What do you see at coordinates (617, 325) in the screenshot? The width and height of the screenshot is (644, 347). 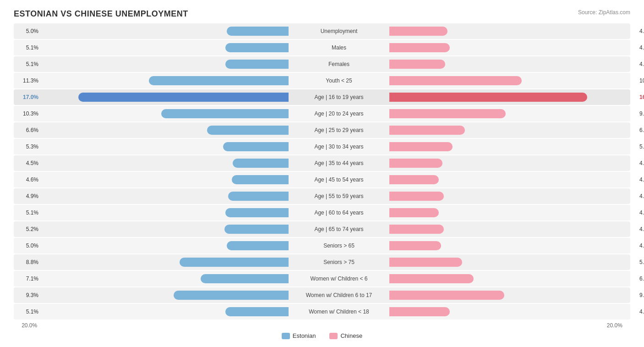 I see `axis-right: 20.0%` at bounding box center [617, 325].